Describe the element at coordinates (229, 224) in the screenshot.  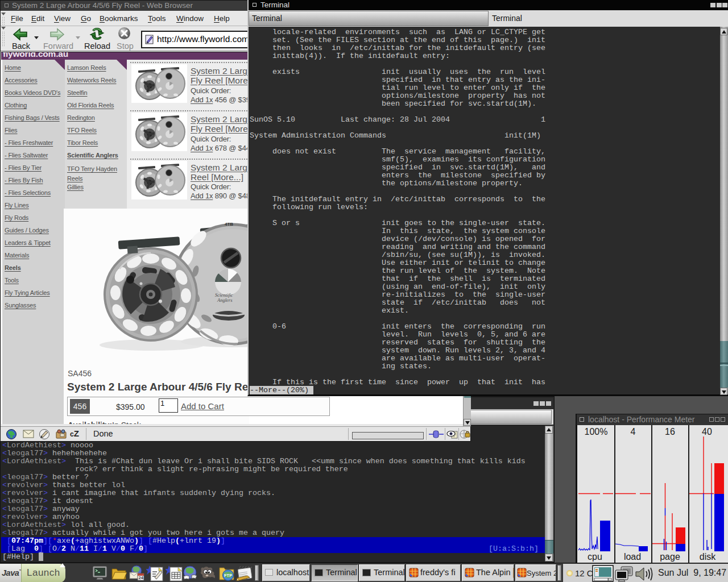
I see `svg-text: 4TB` at that location.